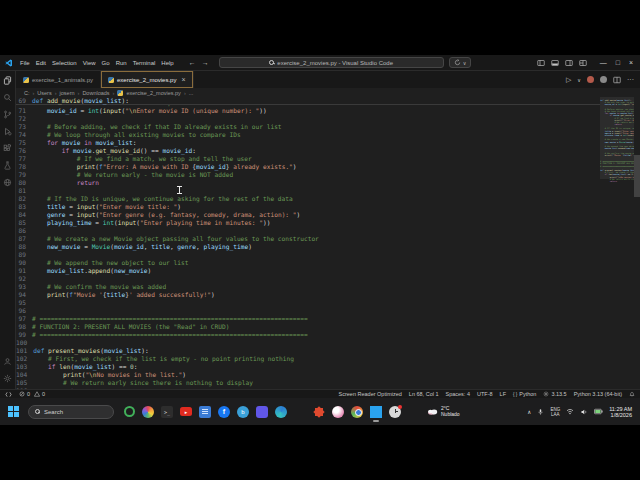  What do you see at coordinates (186, 412) in the screenshot?
I see `taskbar-app-youtube: ▸` at bounding box center [186, 412].